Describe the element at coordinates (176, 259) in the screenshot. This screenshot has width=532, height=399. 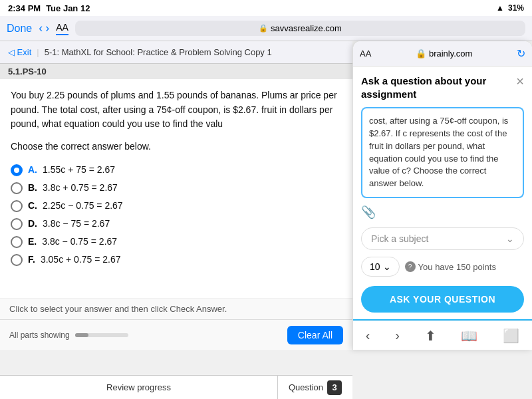
I see `answer-option-f: F. 3.05c + 0.75 = 2.67` at that location.